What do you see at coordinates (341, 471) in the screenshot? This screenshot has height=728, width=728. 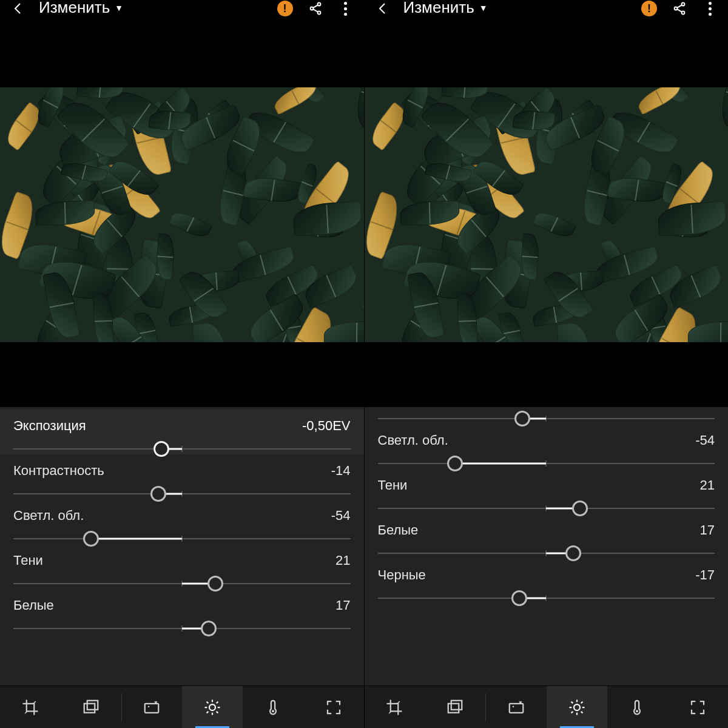 I see `slider-value: -14` at bounding box center [341, 471].